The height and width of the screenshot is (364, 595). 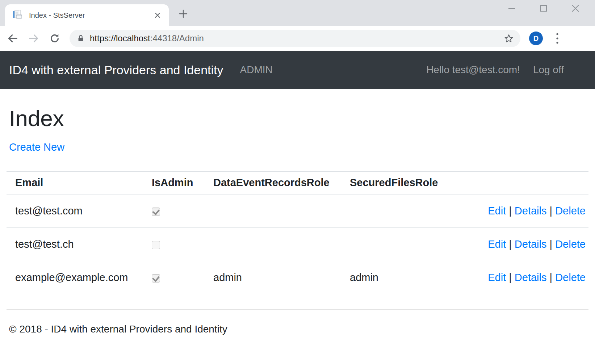 I want to click on header-securedfilesrole: SecuredFilesRole, so click(x=395, y=183).